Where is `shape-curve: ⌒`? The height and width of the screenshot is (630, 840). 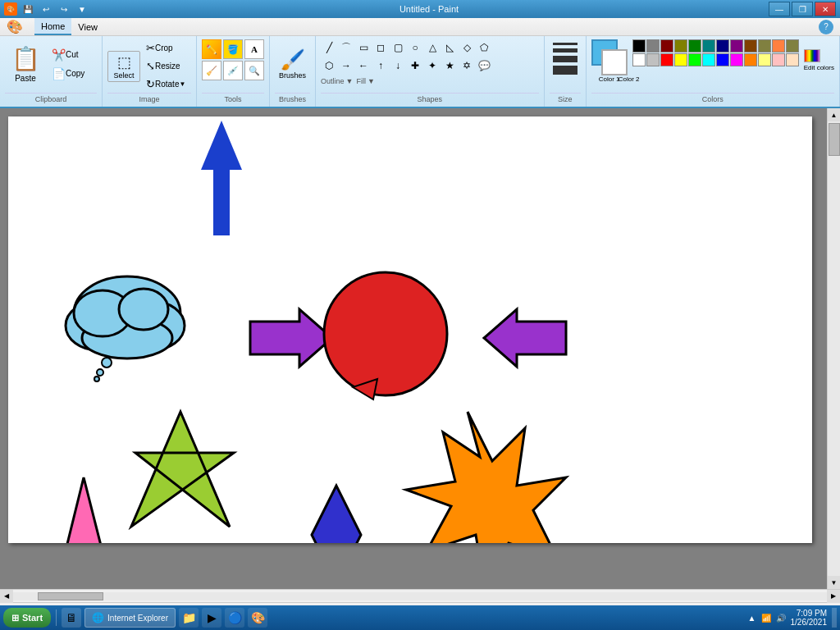 shape-curve: ⌒ is located at coordinates (346, 48).